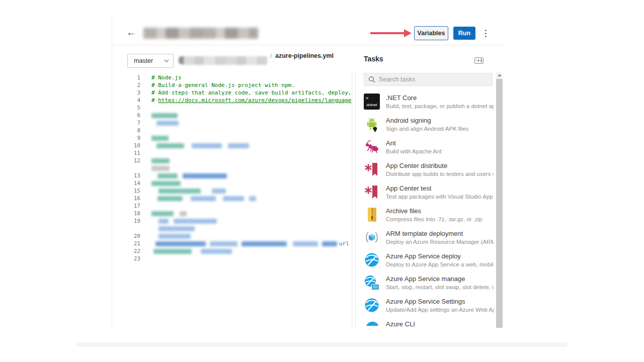 This screenshot has width=644, height=362. Describe the element at coordinates (431, 33) in the screenshot. I see `variables-button: Variables` at that location.